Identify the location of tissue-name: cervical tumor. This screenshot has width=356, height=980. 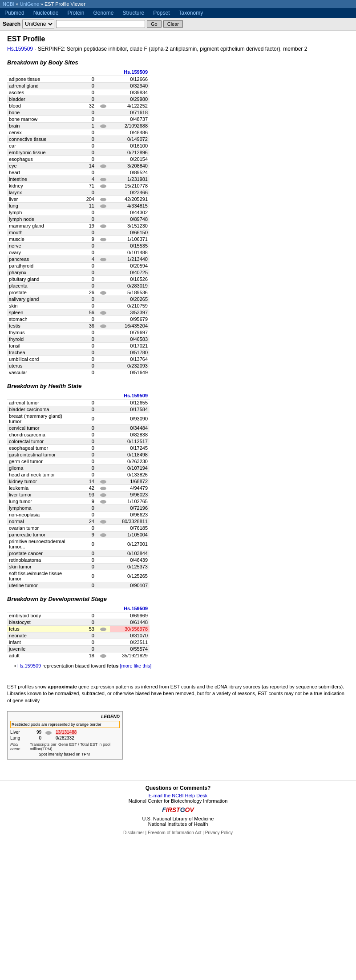
(42, 428).